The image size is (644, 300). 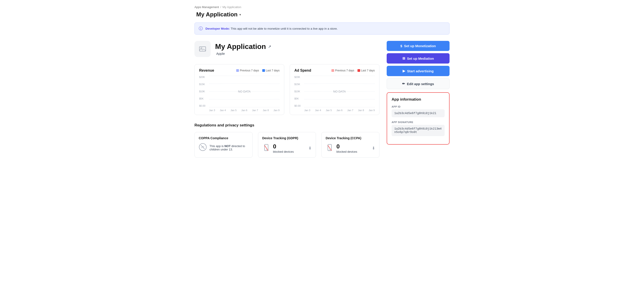 What do you see at coordinates (284, 146) in the screenshot?
I see `gdpr-count: 0` at bounding box center [284, 146].